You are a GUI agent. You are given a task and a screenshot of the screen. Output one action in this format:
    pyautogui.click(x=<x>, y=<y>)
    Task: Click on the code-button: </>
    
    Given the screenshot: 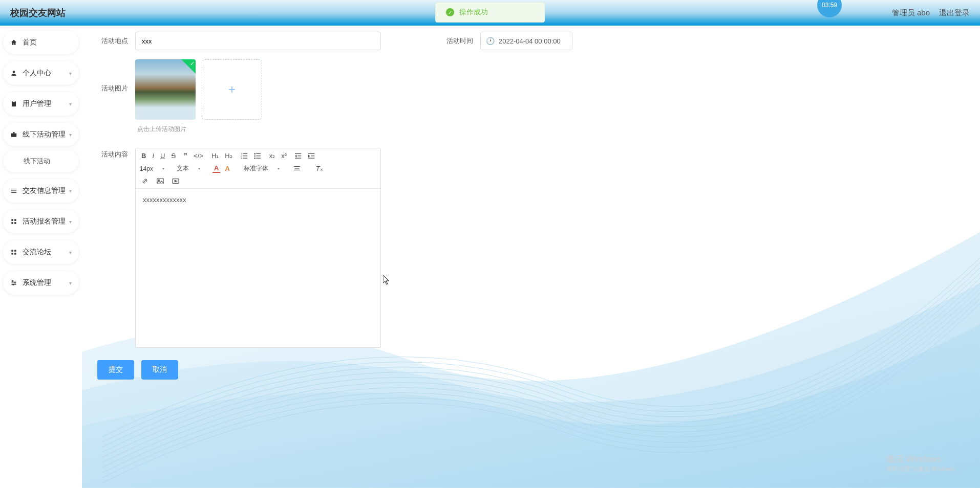 What is the action you would take?
    pyautogui.click(x=199, y=156)
    